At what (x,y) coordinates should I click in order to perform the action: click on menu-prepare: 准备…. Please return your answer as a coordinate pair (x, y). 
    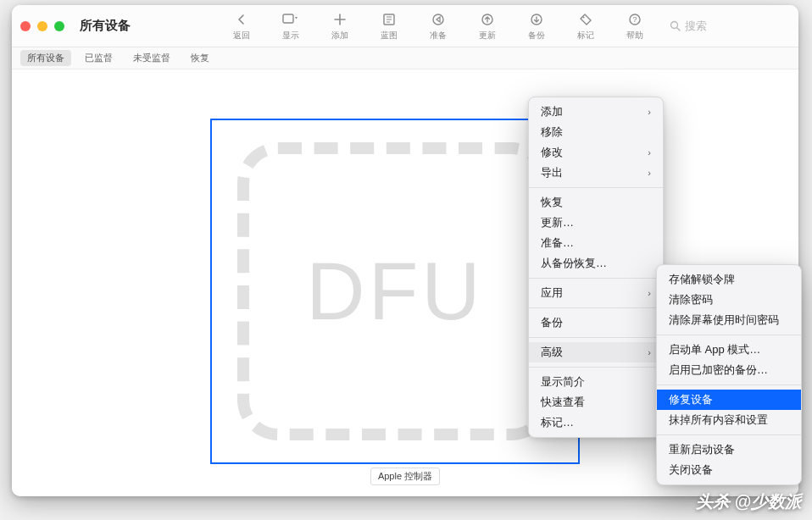
    Looking at the image, I should click on (596, 243).